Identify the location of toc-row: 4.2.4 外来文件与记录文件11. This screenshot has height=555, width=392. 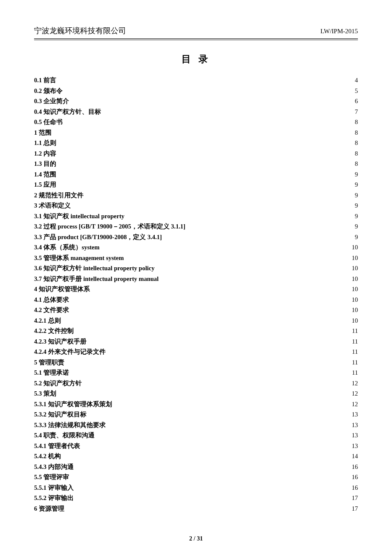
(196, 352).